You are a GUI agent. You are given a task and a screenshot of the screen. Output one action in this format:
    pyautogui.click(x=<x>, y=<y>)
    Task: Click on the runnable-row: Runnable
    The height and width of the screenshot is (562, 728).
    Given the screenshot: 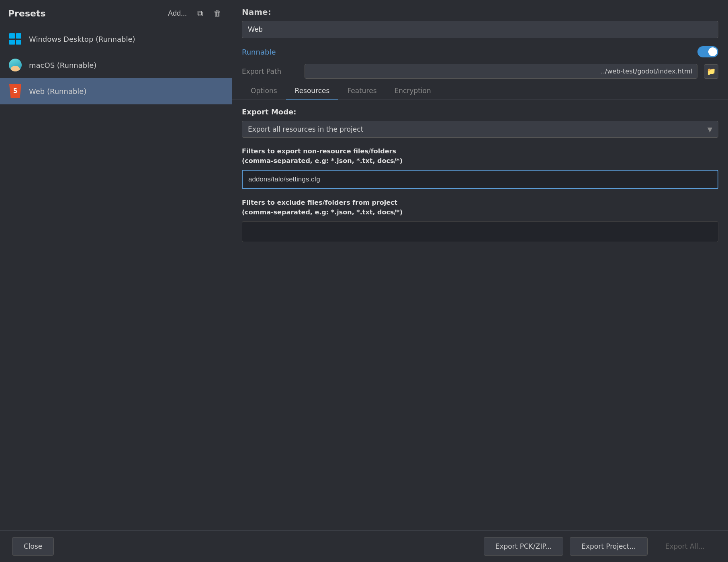 What is the action you would take?
    pyautogui.click(x=480, y=52)
    